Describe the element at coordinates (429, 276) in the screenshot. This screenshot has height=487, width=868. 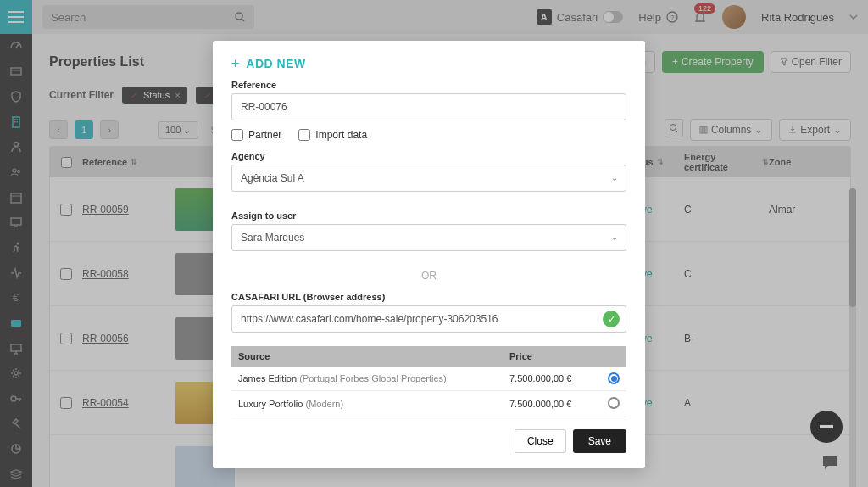
I see `or-divider: OR` at that location.